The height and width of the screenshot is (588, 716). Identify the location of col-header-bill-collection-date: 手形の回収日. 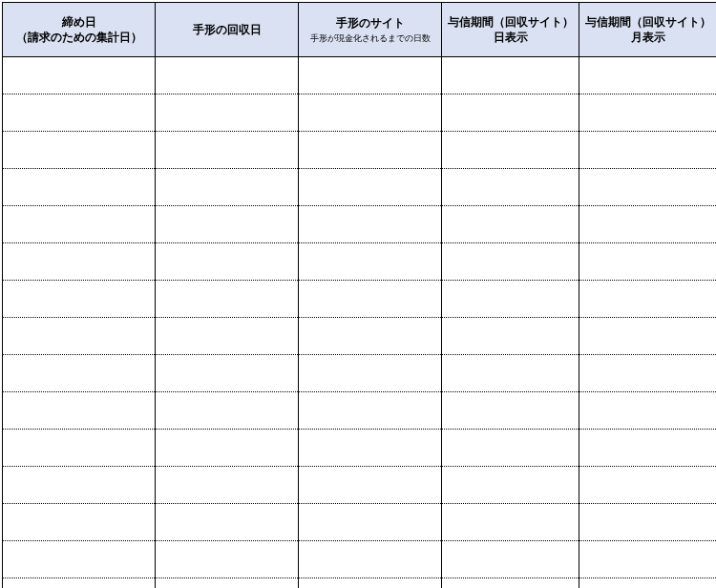
(227, 31).